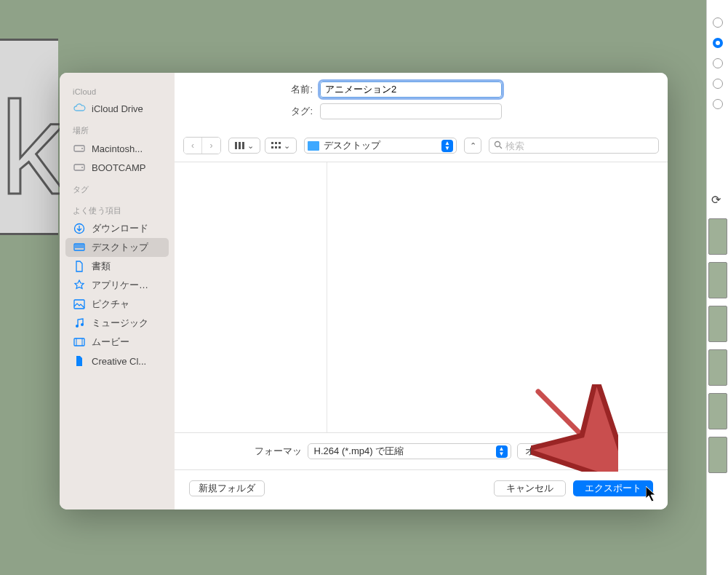  What do you see at coordinates (33, 148) in the screenshot?
I see `background-letter: k` at bounding box center [33, 148].